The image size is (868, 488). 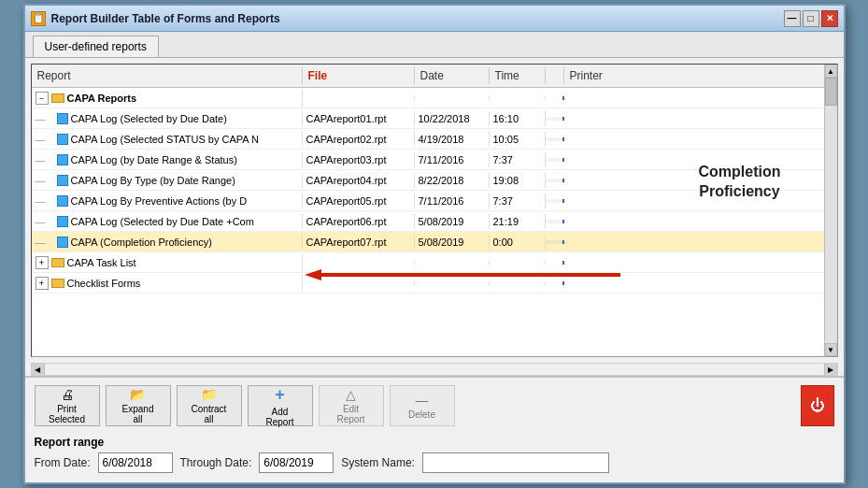 What do you see at coordinates (516, 463) in the screenshot?
I see `system-name-input` at bounding box center [516, 463].